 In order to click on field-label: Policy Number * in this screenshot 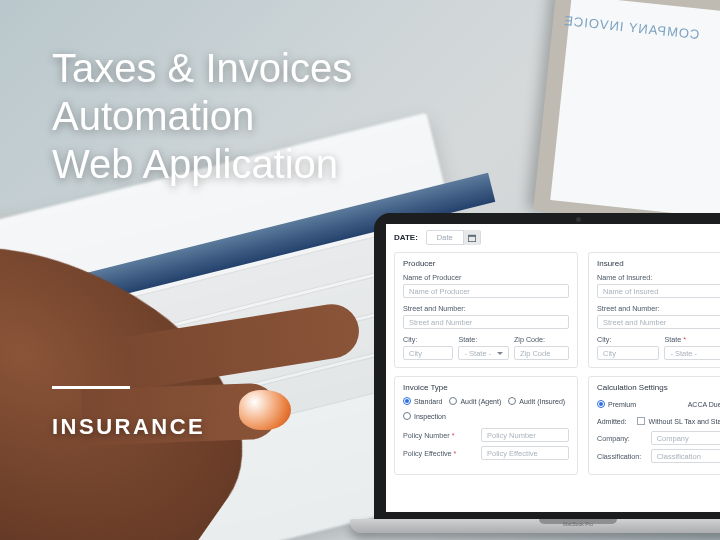, I will do `click(438, 436)`.